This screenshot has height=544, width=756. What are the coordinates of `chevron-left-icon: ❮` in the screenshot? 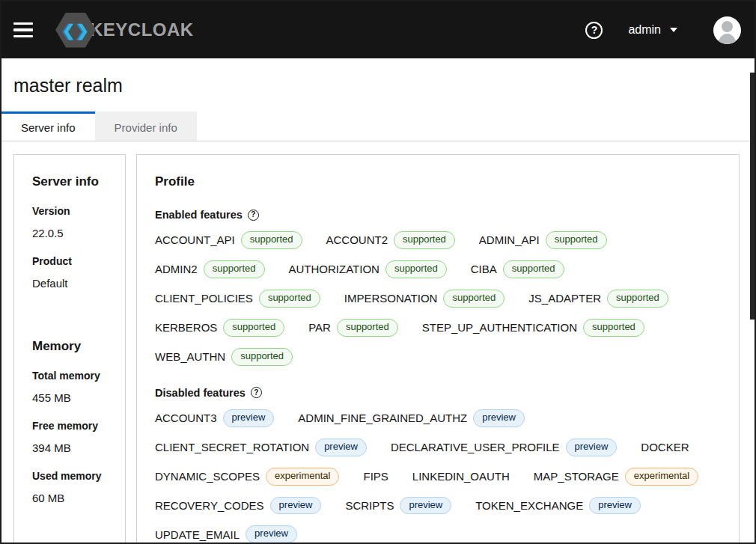 It's located at (69, 30).